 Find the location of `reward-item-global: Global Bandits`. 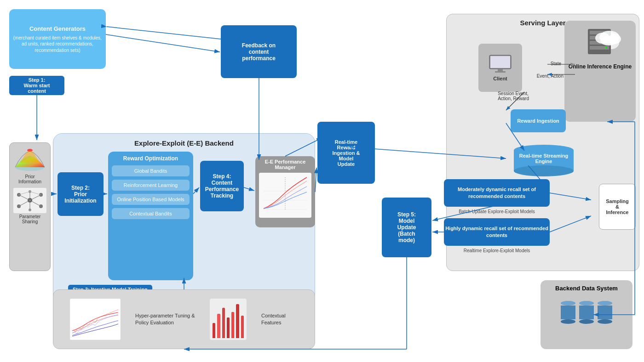

reward-item-global: Global Bandits is located at coordinates (151, 171).